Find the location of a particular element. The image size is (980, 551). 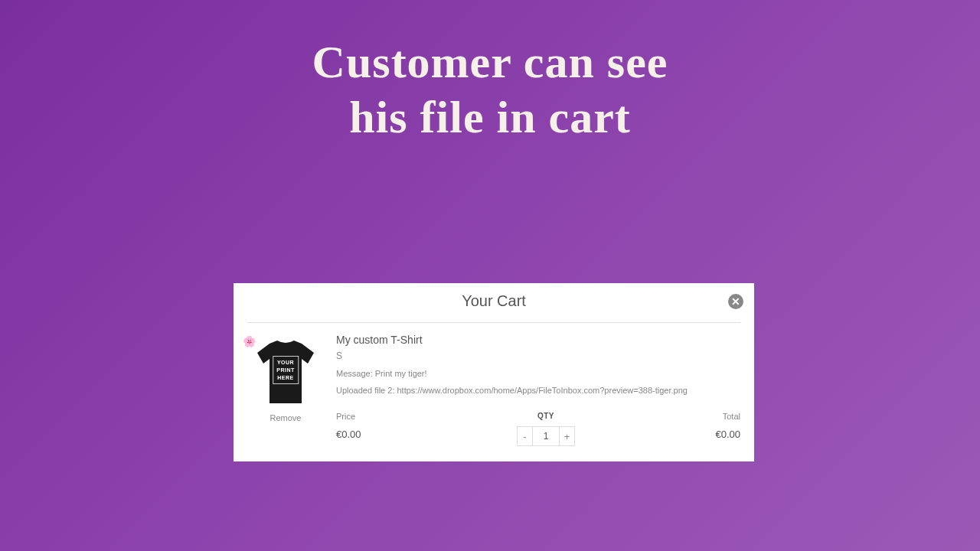

product-variant: S is located at coordinates (538, 356).